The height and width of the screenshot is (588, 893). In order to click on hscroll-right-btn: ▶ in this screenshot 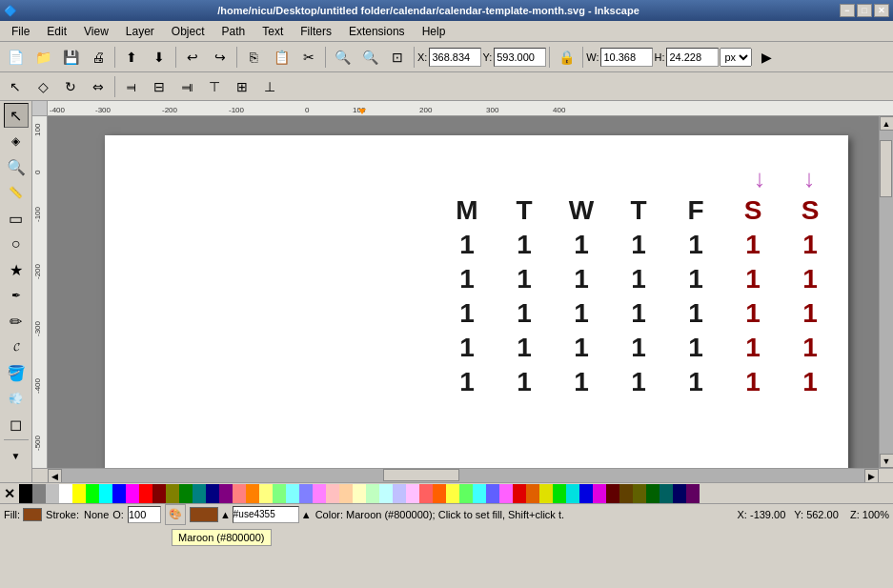, I will do `click(871, 476)`.